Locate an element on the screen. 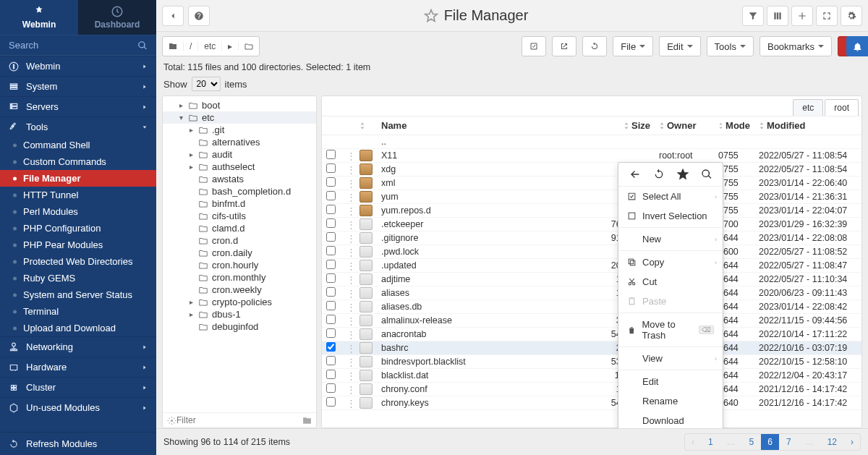 The image size is (868, 455). refresh-button is located at coordinates (595, 46).